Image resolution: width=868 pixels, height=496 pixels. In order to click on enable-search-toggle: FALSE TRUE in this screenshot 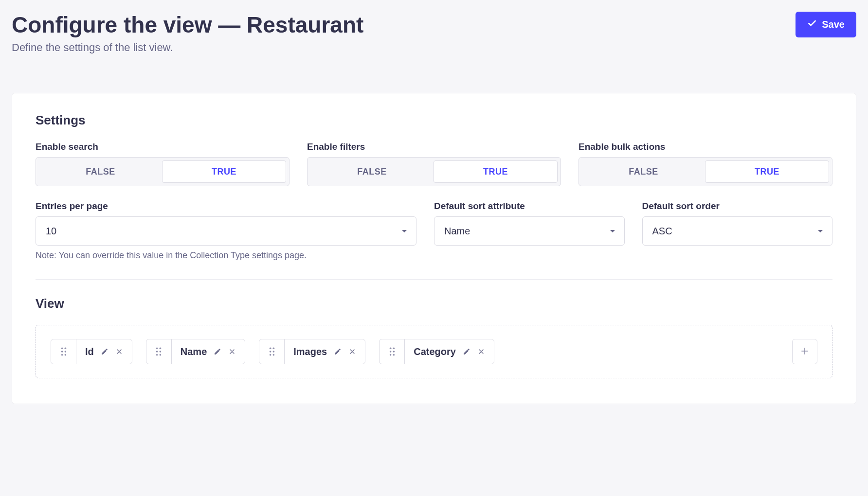, I will do `click(163, 172)`.